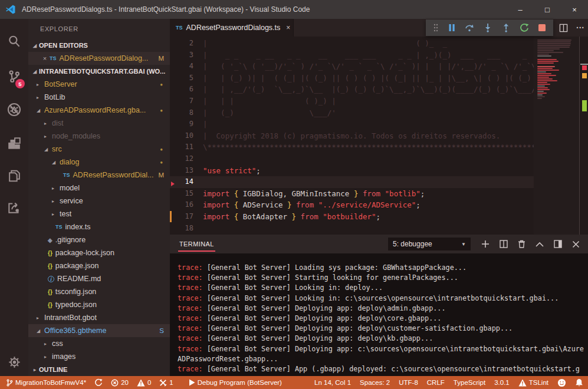 The width and height of the screenshot is (588, 389). I want to click on extensions-icon, so click(14, 144).